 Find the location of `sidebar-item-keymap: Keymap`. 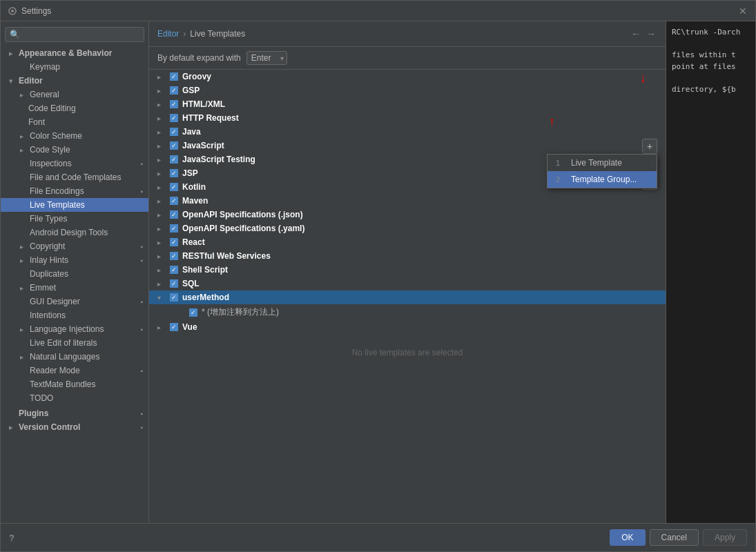

sidebar-item-keymap: Keymap is located at coordinates (75, 67).